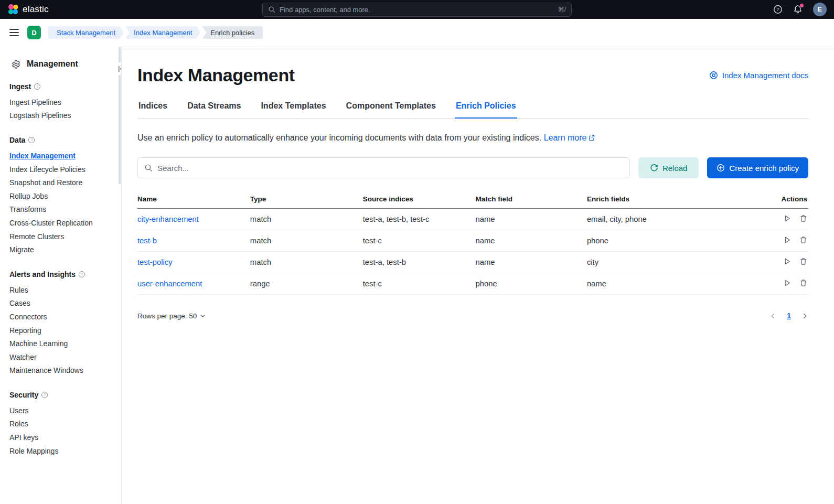 The width and height of the screenshot is (834, 504). I want to click on section-heading: Data ?, so click(61, 140).